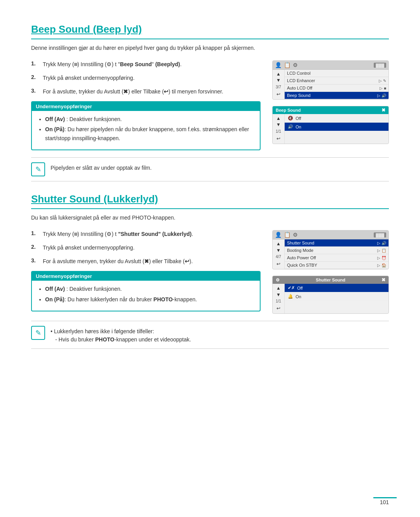  Describe the element at coordinates (337, 81) in the screenshot. I see `cam-row-lcd-enhancer: LCD Enhancer ▷ ✎` at that location.